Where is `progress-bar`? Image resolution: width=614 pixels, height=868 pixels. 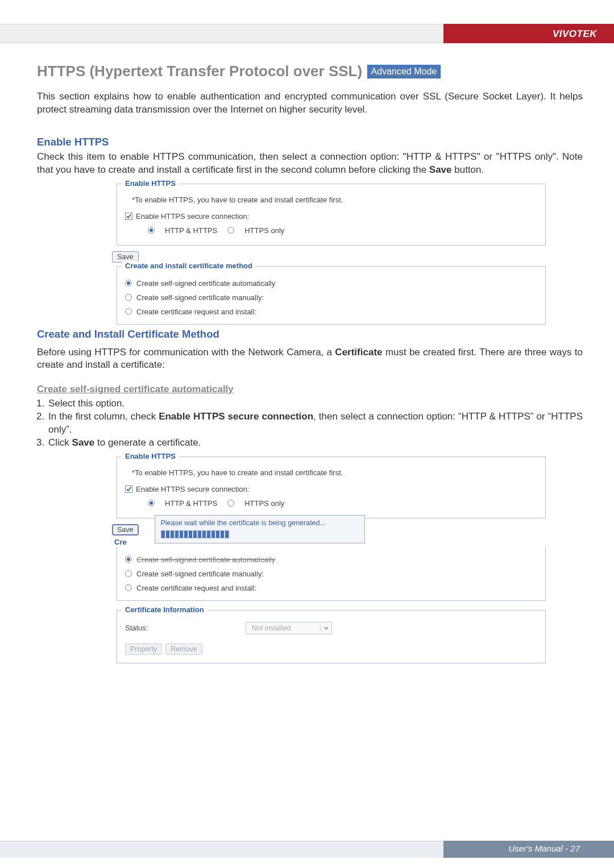 progress-bar is located at coordinates (195, 534).